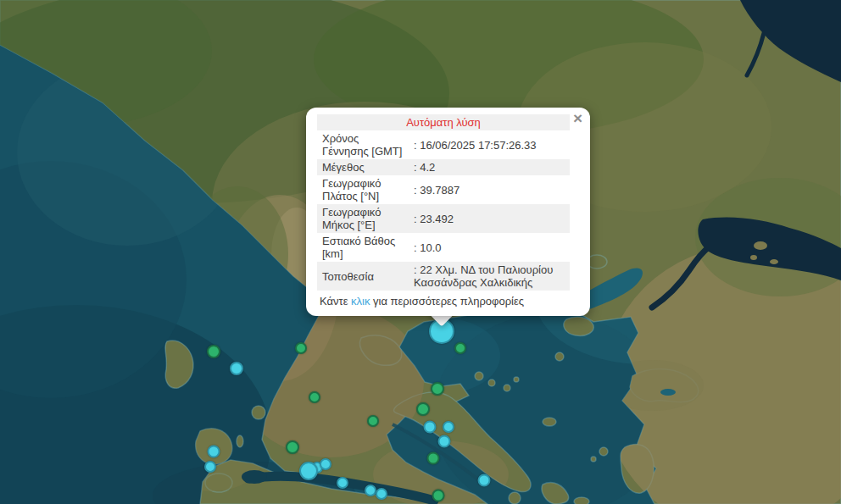 The image size is (841, 504). I want to click on row-label: Μέγεθος, so click(363, 168).